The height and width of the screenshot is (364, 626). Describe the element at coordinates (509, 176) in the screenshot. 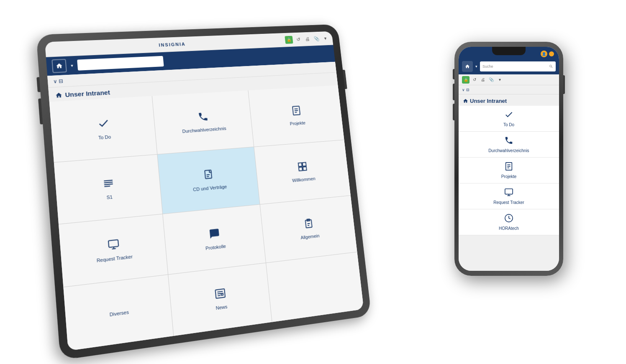

I see `phone-item-projekte-label: Projekte` at that location.